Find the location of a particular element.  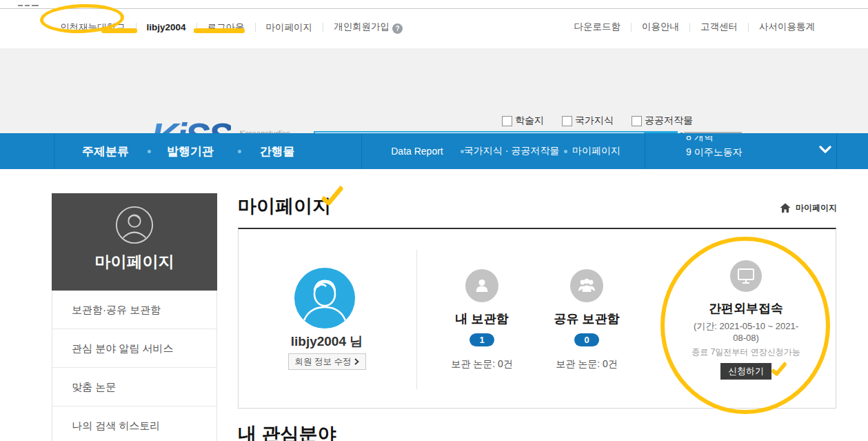

group-icon is located at coordinates (587, 286).